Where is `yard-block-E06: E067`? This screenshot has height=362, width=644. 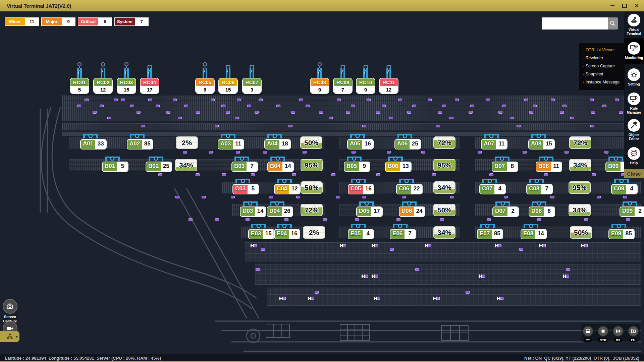
yard-block-E06: E067 is located at coordinates (403, 234).